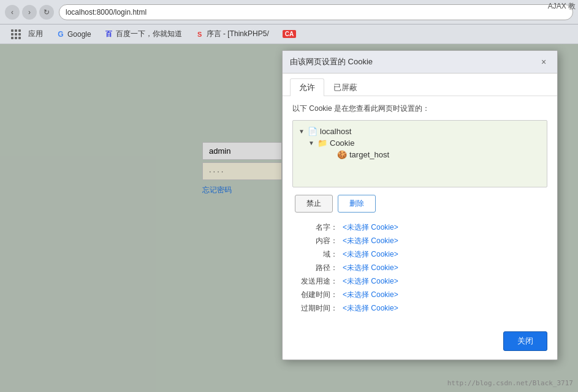  What do you see at coordinates (342, 143) in the screenshot?
I see `tree-label-cookie: Cookie` at bounding box center [342, 143].